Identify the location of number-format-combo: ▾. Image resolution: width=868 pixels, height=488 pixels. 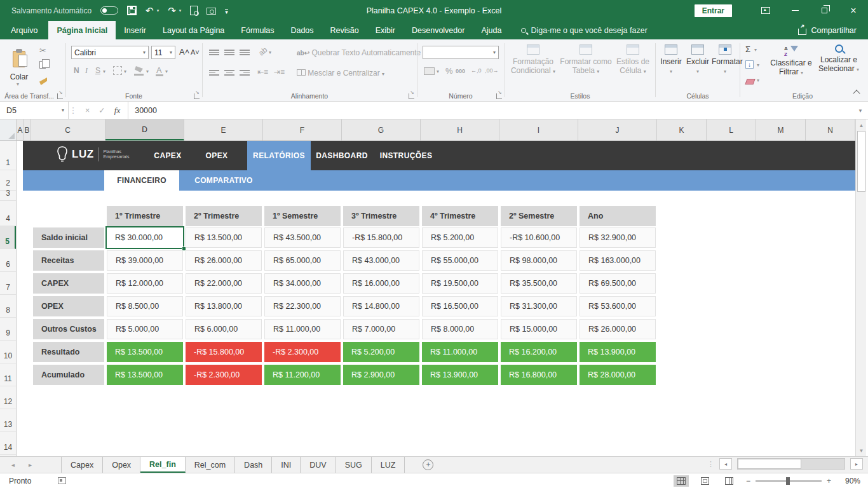
(461, 52).